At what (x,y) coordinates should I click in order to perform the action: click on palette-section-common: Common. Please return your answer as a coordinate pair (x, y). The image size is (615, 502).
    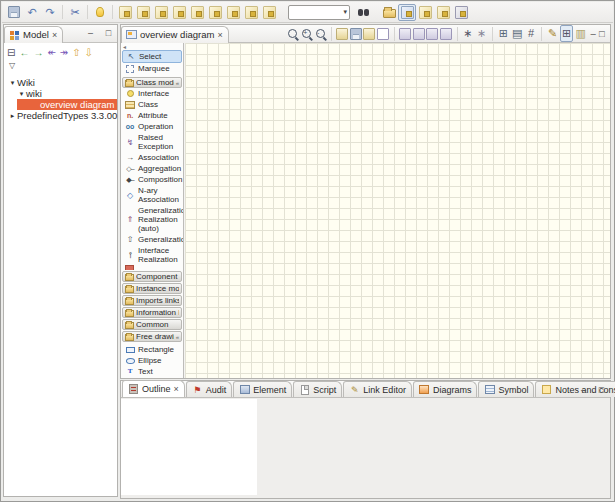
    Looking at the image, I should click on (152, 324).